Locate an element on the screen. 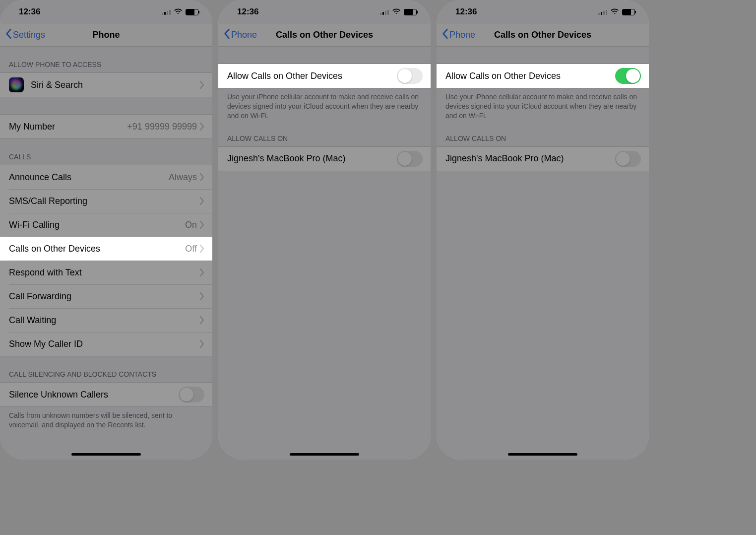 The width and height of the screenshot is (756, 535). cell-call-forwarding: Call Forwarding is located at coordinates (106, 296).